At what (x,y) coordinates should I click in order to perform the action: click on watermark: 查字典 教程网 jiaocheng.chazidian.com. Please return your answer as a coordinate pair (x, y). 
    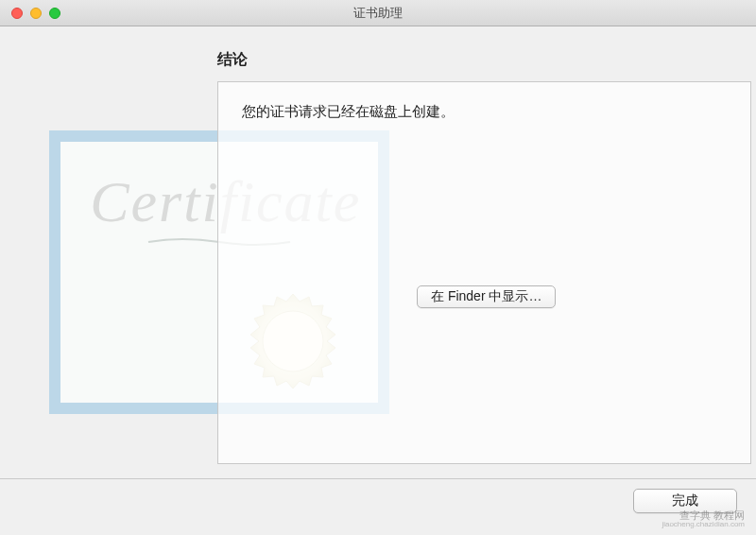
    Looking at the image, I should click on (703, 520).